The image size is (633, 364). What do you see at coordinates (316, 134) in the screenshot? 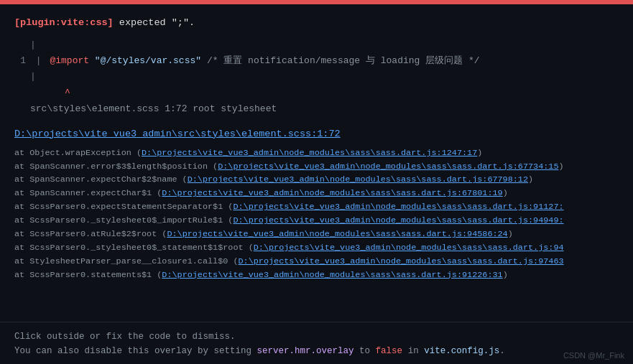
I see `file-link: D:\projects\vite_vue3_admin\src\styles\e…` at bounding box center [316, 134].